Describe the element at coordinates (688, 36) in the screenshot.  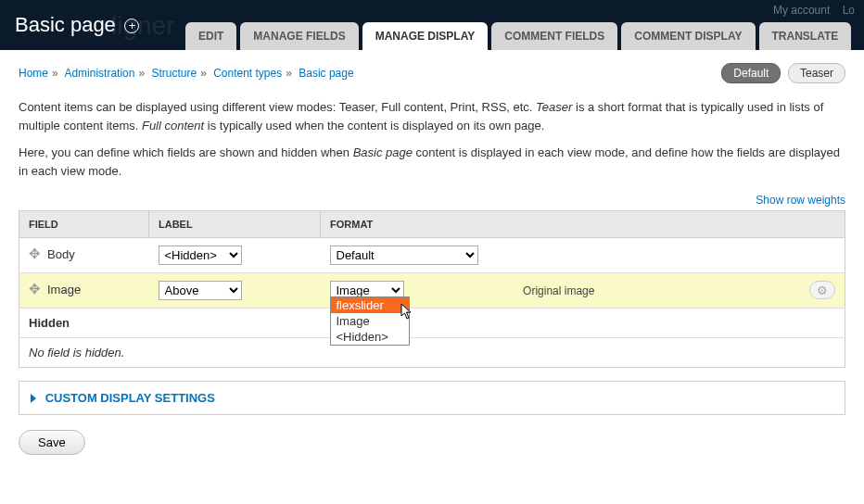
I see `tab-comment-display: COMMENT DISPLAY` at that location.